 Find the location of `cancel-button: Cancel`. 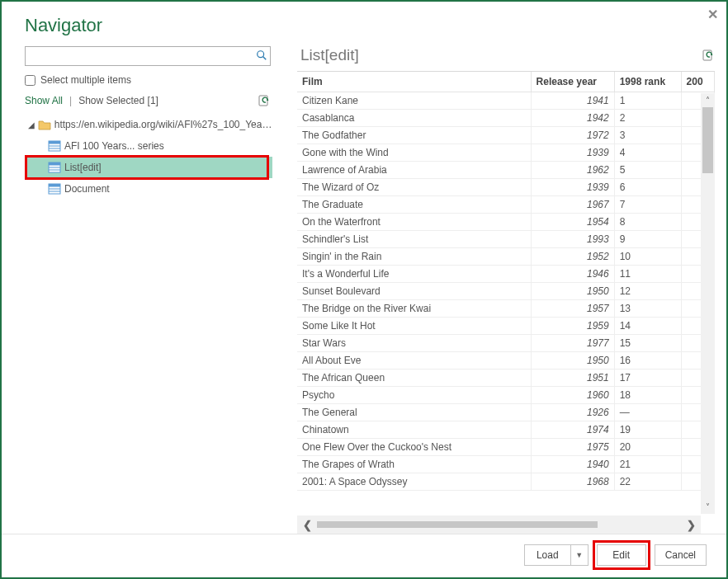

cancel-button: Cancel is located at coordinates (680, 555).